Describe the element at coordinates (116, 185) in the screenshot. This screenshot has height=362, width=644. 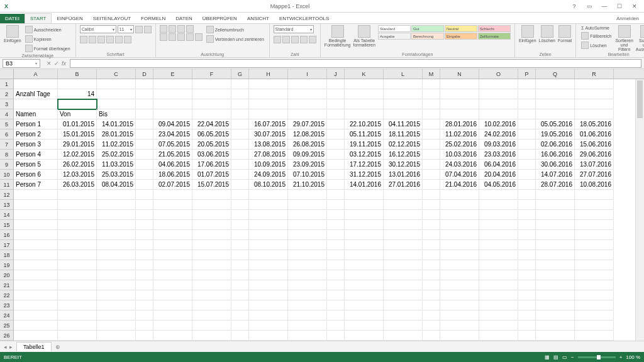
I see `cell: 08.04.2015` at that location.